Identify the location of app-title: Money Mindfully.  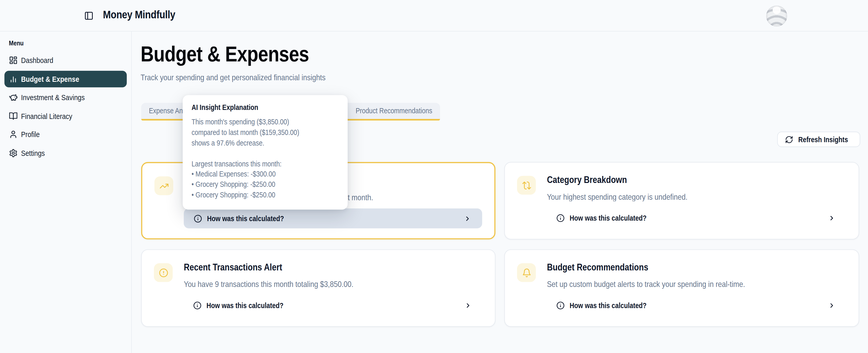
(146, 15).